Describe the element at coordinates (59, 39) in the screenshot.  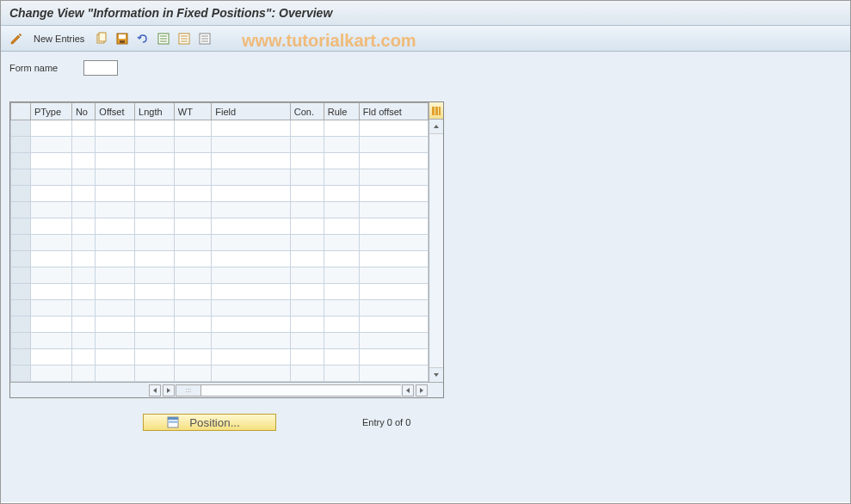
I see `new-entries-button: New Entries` at that location.